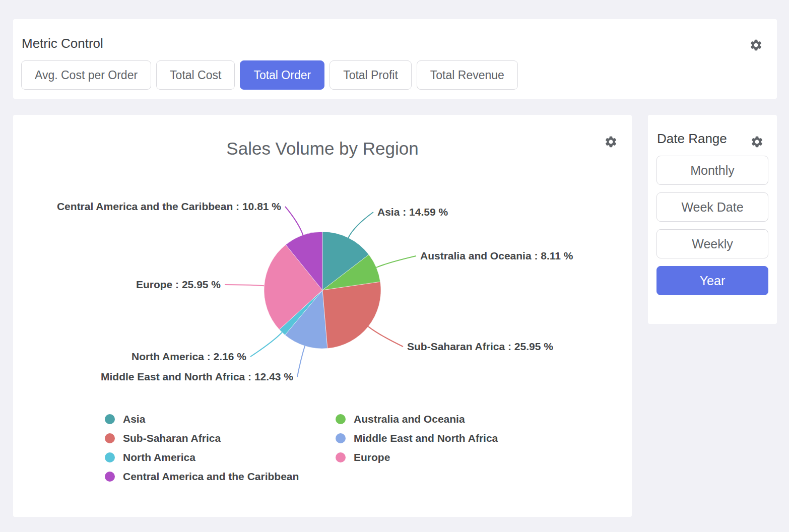 The width and height of the screenshot is (789, 532). I want to click on legend-label-europe: Europe, so click(372, 457).